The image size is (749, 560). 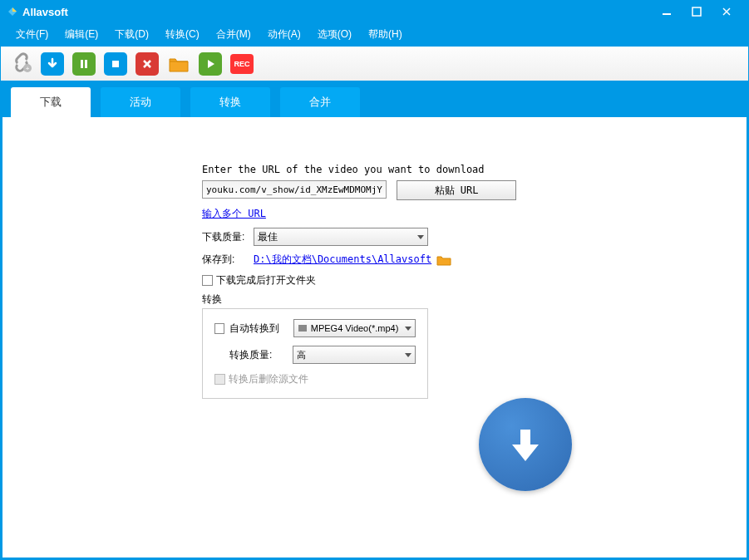 What do you see at coordinates (374, 64) in the screenshot?
I see `toolbar: + REC` at bounding box center [374, 64].